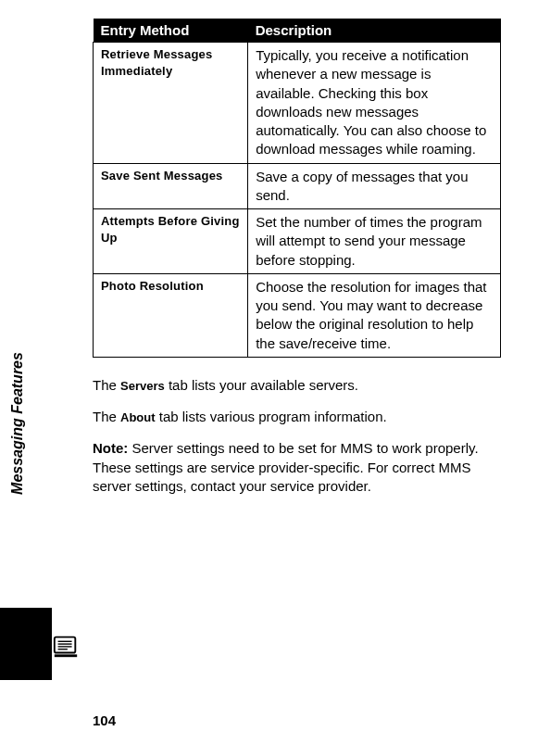 The image size is (538, 756). Describe the element at coordinates (26, 644) in the screenshot. I see `sidebar-black-block` at that location.